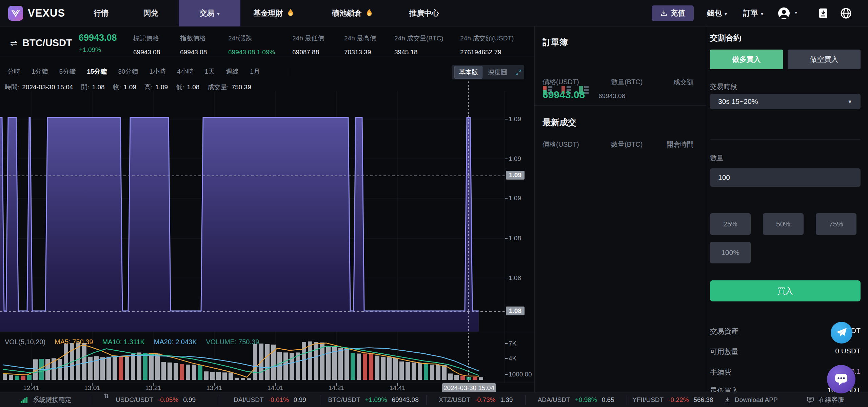 This screenshot has width=868, height=407. I want to click on chat-bubble-icon, so click(841, 379).